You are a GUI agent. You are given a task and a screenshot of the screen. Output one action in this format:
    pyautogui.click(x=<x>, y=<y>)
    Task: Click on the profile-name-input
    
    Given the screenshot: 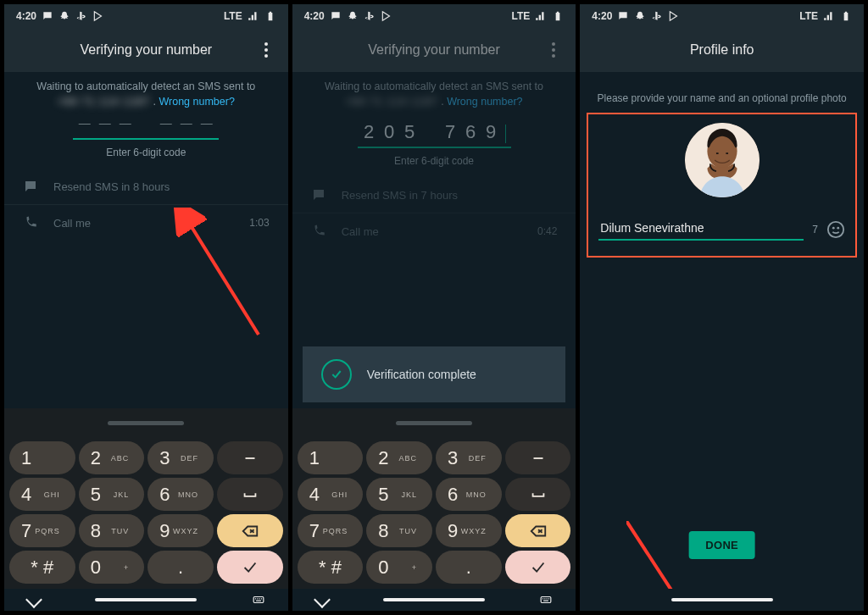 What is the action you would take?
    pyautogui.click(x=701, y=229)
    